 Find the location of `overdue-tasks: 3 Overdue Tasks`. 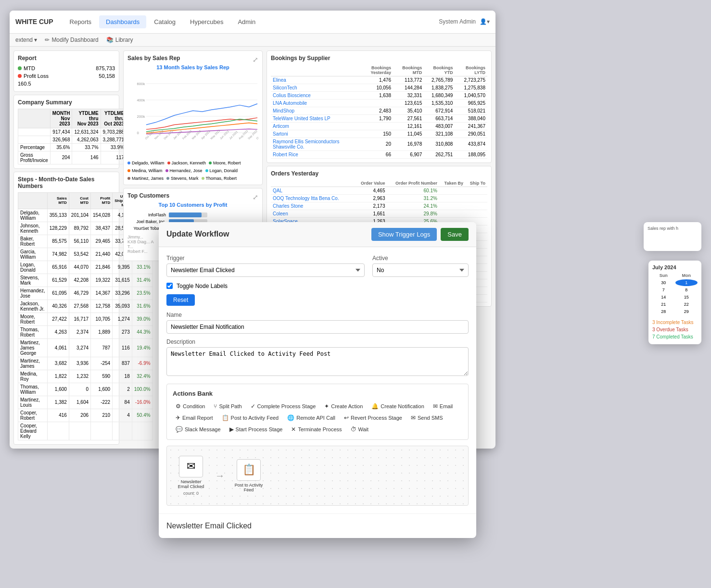

overdue-tasks: 3 Overdue Tasks is located at coordinates (675, 330).